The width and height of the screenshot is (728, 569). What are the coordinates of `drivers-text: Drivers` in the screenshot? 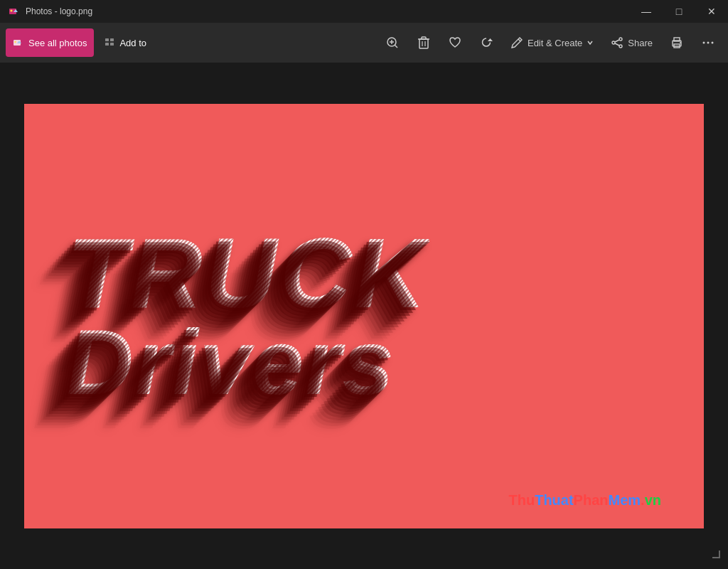 It's located at (231, 362).